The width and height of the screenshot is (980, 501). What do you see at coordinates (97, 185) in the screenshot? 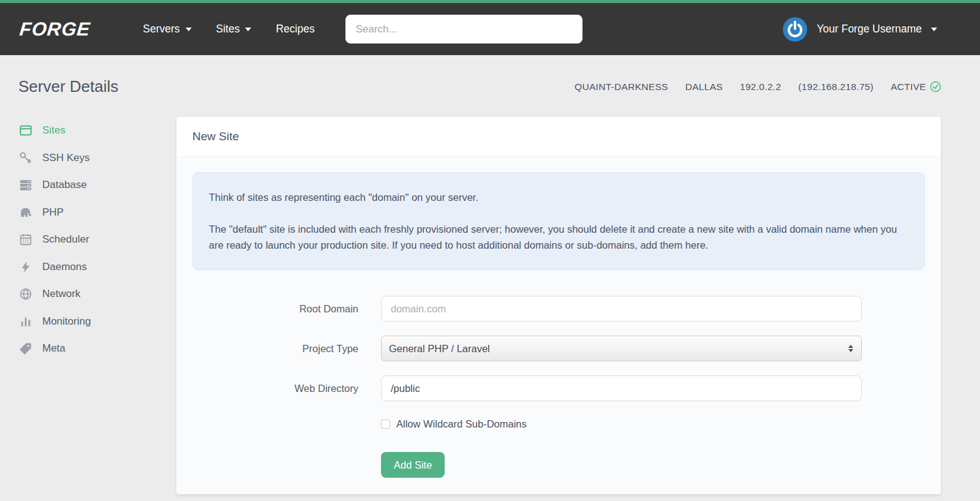
I see `sidebar-item-database: Database` at bounding box center [97, 185].